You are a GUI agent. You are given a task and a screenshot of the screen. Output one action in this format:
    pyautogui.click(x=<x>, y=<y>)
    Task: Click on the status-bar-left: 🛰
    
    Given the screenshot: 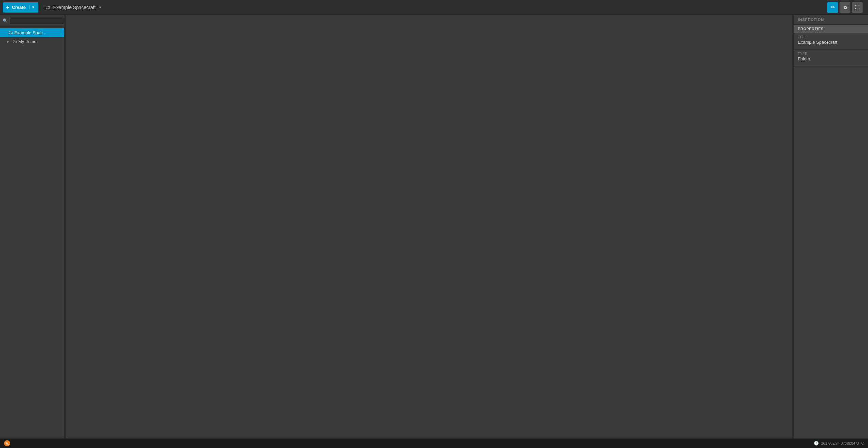 What is the action you would take?
    pyautogui.click(x=7, y=443)
    